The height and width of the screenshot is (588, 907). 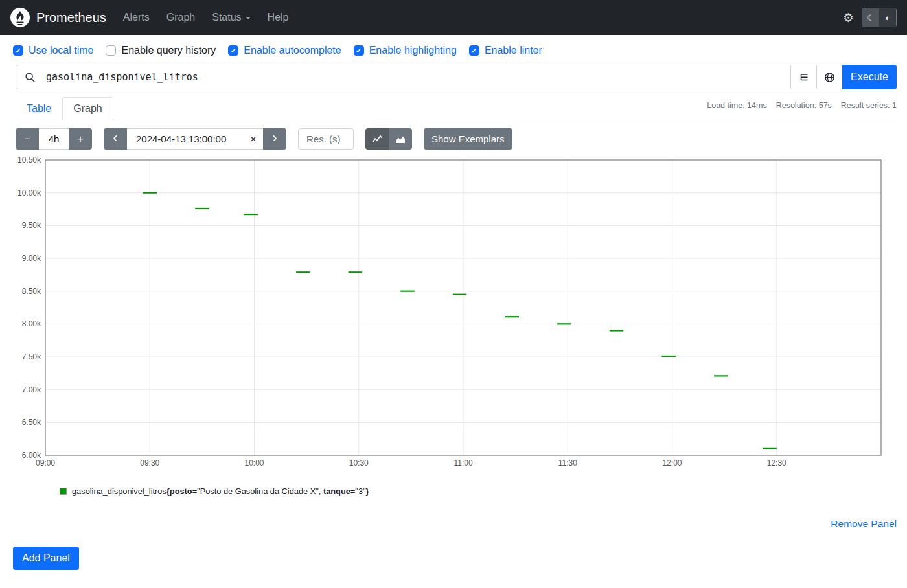 What do you see at coordinates (248, 18) in the screenshot?
I see `dropdown-caret-icon` at bounding box center [248, 18].